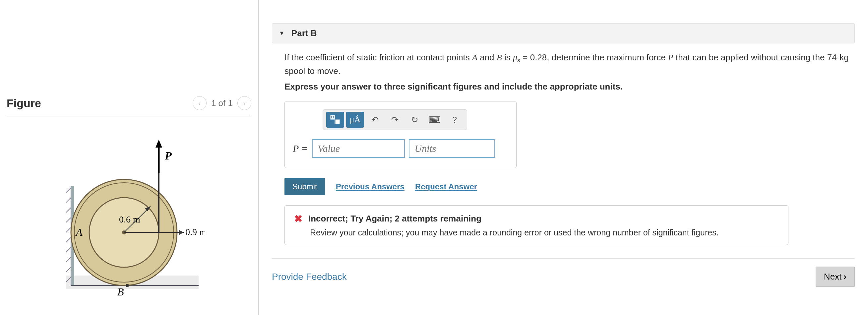 The height and width of the screenshot is (315, 868). What do you see at coordinates (129, 216) in the screenshot?
I see `spool-diagram: P 0.6 m 0.9 m A B` at bounding box center [129, 216].